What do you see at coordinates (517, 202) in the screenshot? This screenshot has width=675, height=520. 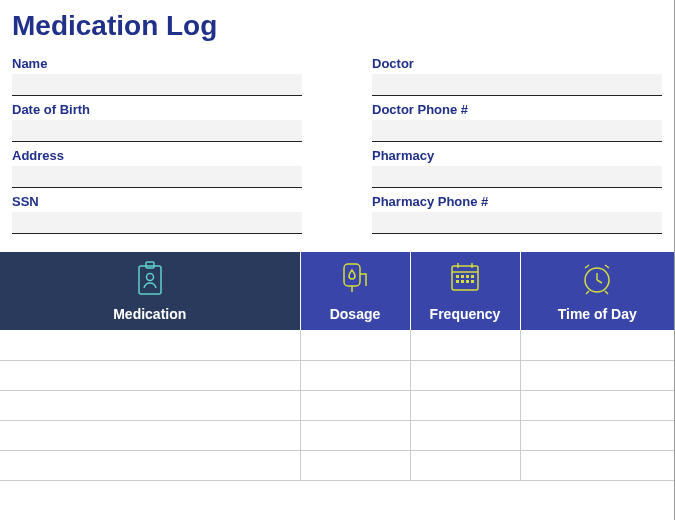 I see `field-label: Pharmacy Phone #` at bounding box center [517, 202].